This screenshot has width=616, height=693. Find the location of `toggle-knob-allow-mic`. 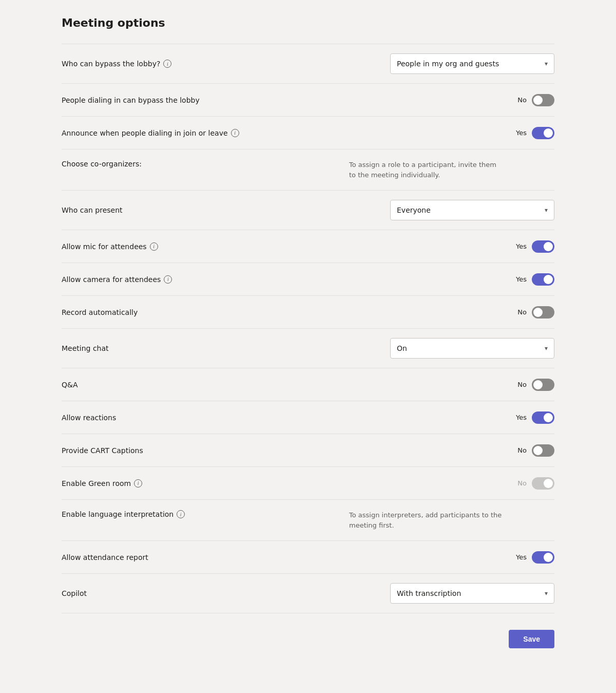

toggle-knob-allow-mic is located at coordinates (548, 247).